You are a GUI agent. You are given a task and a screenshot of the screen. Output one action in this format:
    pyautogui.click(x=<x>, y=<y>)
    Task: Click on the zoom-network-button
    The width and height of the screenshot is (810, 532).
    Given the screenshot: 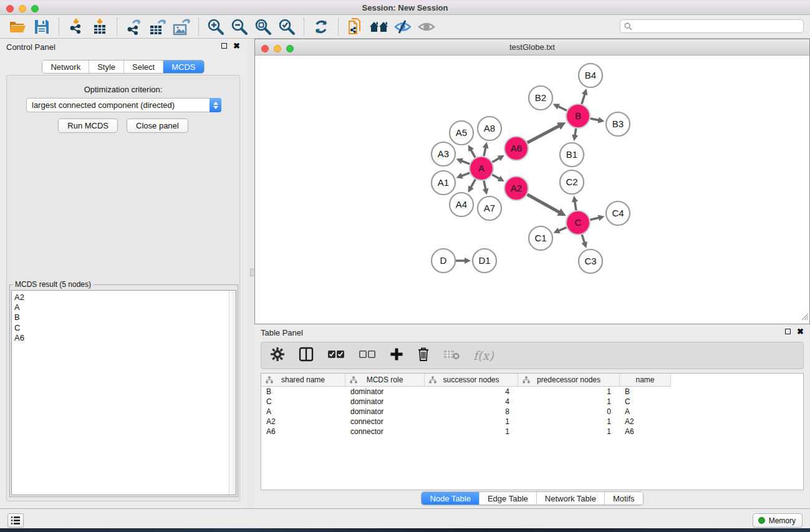 What is the action you would take?
    pyautogui.click(x=290, y=49)
    